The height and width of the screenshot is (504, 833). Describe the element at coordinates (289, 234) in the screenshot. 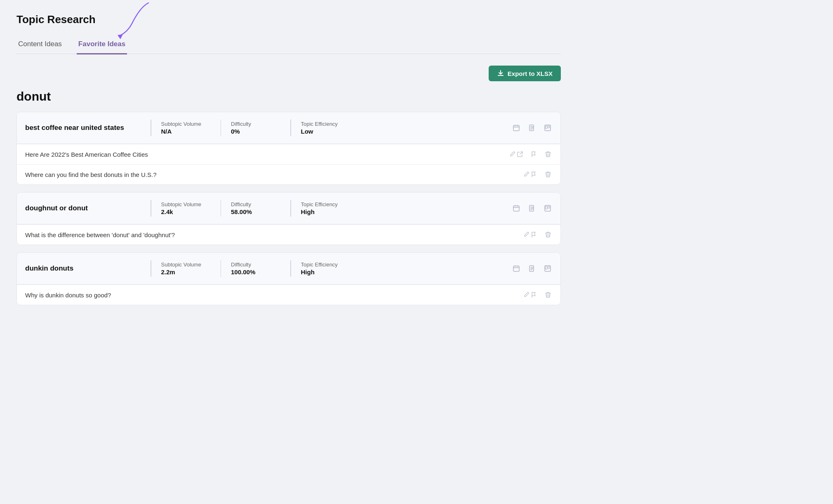

I see `topic-row: What is the difference between 'donut' a…` at that location.